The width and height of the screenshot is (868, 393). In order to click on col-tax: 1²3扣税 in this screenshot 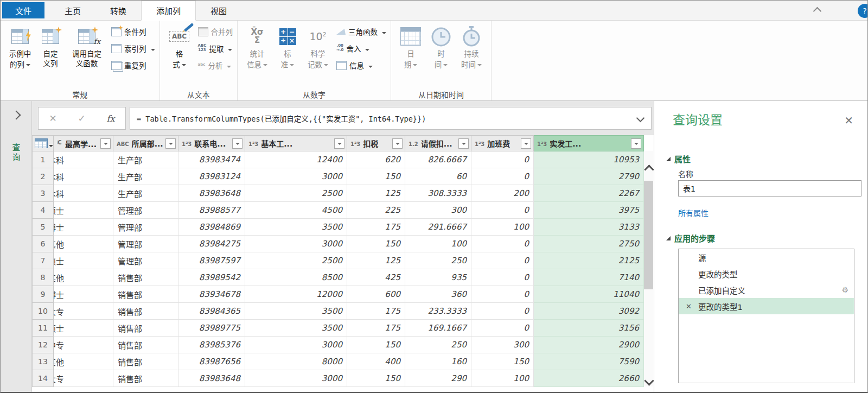, I will do `click(376, 143)`.